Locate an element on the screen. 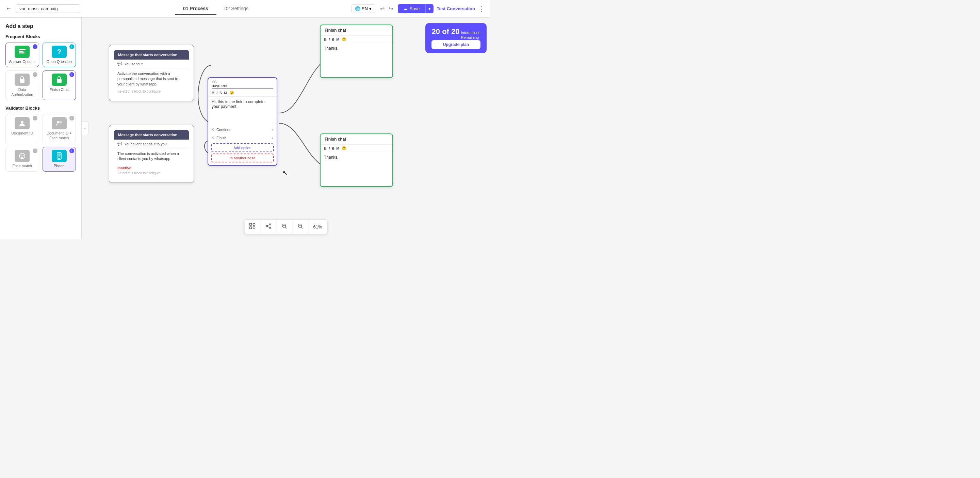 This screenshot has height=478, width=980. strike-btn-f2: S is located at coordinates (333, 148).